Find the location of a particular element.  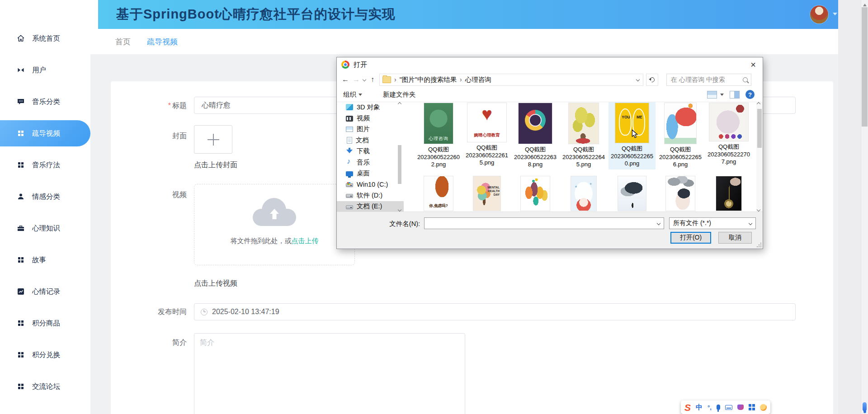

tree-item: 软件 (D:) is located at coordinates (370, 195).